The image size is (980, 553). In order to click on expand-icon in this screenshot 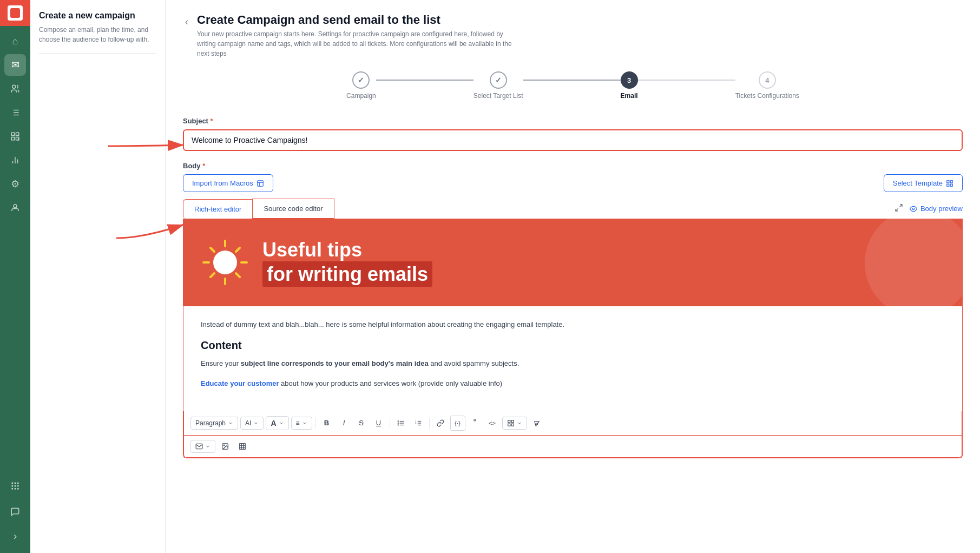, I will do `click(899, 209)`.